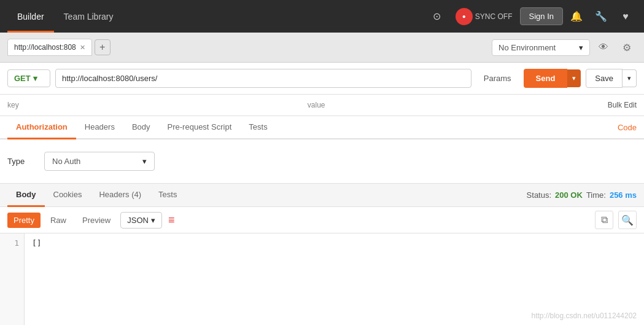  I want to click on tab-bar: http://localhost:808 ✕ +, so click(247, 47).